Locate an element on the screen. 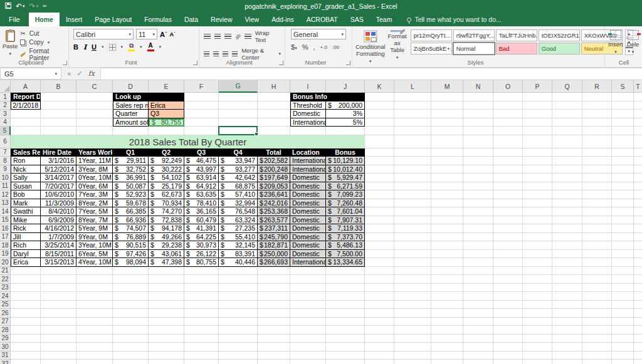 The width and height of the screenshot is (642, 364). cell-H13: $242,016 is located at coordinates (274, 204).